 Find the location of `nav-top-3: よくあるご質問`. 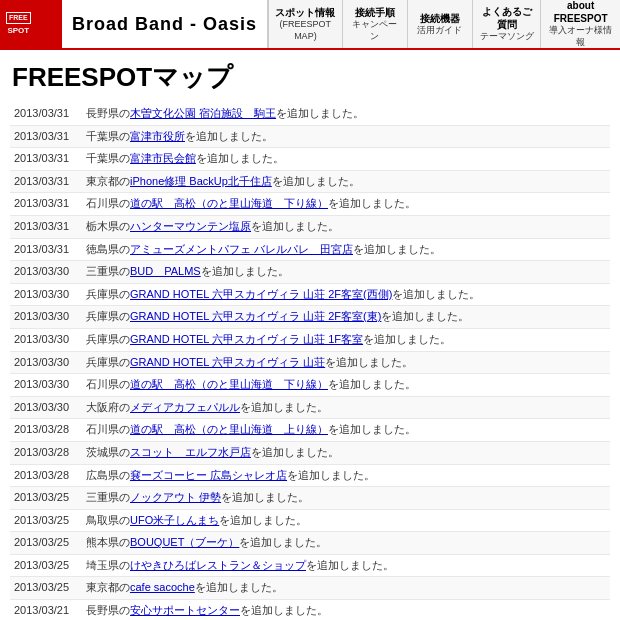

nav-top-3: よくあるご質問 is located at coordinates (507, 18).